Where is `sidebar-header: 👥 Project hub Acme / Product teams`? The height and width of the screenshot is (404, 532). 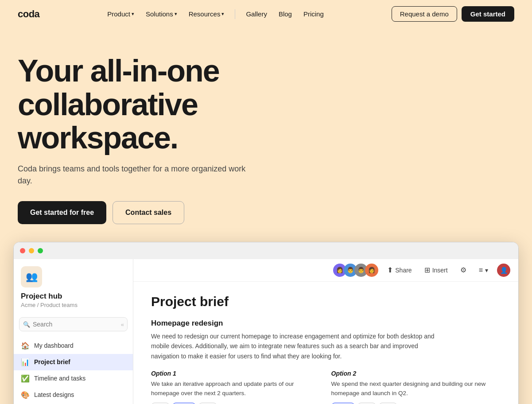
sidebar-header: 👥 Project hub Acme / Product teams is located at coordinates (74, 290).